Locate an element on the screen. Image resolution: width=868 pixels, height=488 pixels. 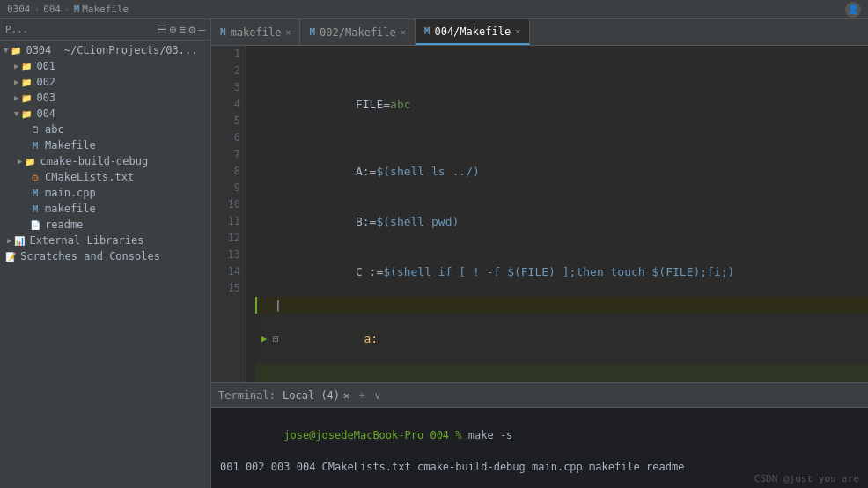
file-icon: 🗒 is located at coordinates (35, 129).